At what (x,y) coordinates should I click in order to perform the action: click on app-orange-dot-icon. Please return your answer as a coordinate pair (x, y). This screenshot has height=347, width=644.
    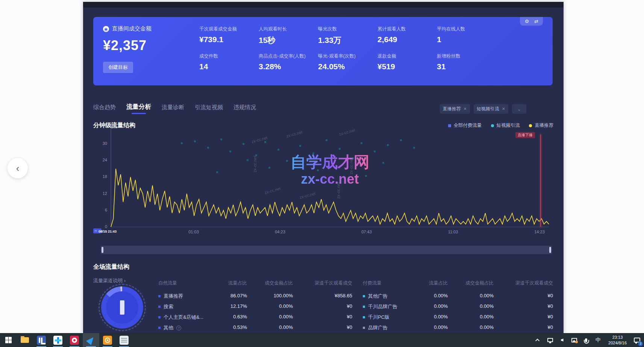
    Looking at the image, I should click on (108, 340).